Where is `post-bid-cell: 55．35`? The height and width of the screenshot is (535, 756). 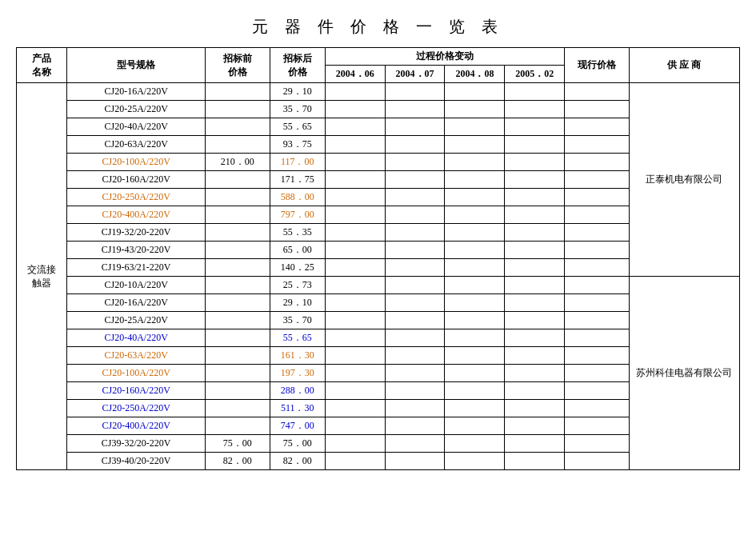
post-bid-cell: 55．35 is located at coordinates (298, 233).